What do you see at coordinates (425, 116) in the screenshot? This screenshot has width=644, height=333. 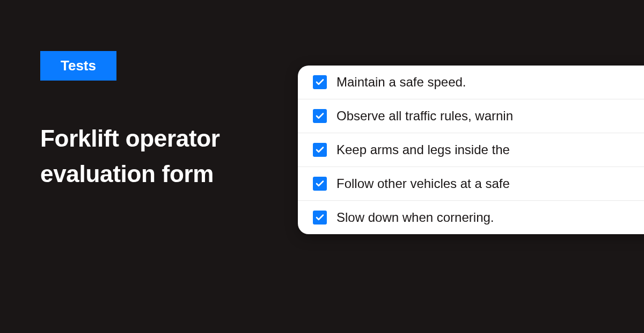 I see `checklist-item-label: Observe all traffic rules, warnin` at bounding box center [425, 116].